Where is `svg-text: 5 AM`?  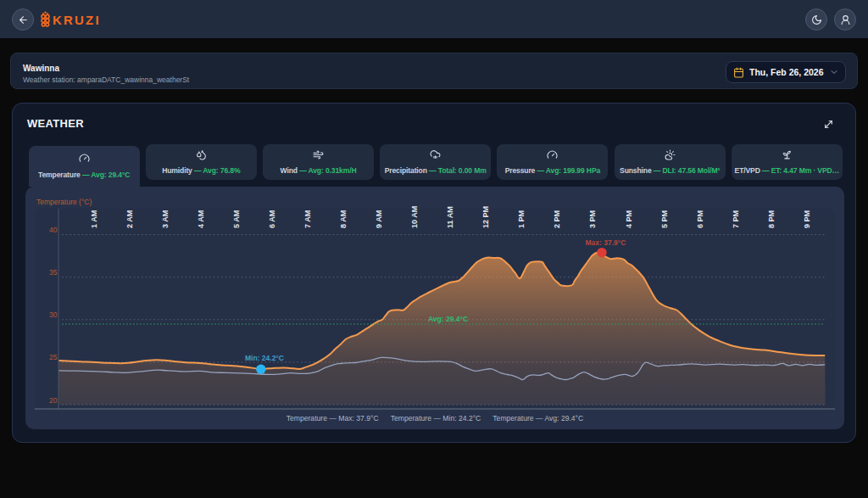 svg-text: 5 AM is located at coordinates (236, 219).